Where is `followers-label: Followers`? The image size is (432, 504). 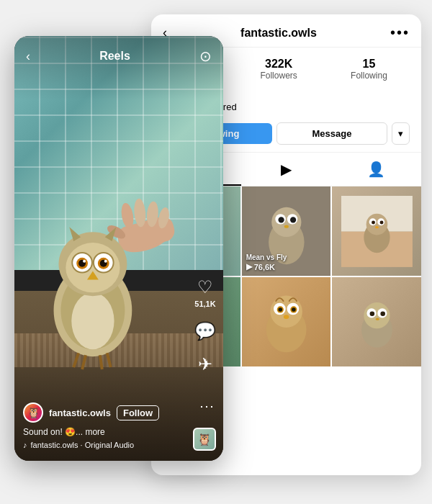 followers-label: Followers is located at coordinates (278, 76).